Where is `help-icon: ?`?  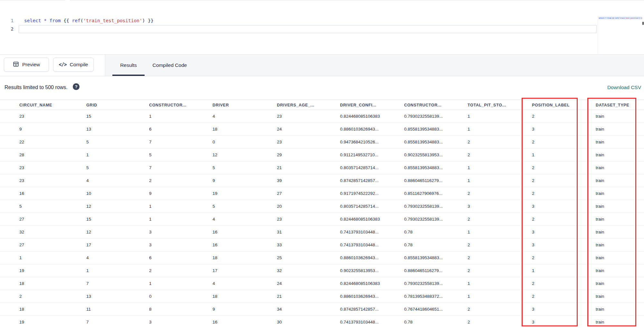 help-icon: ? is located at coordinates (76, 87).